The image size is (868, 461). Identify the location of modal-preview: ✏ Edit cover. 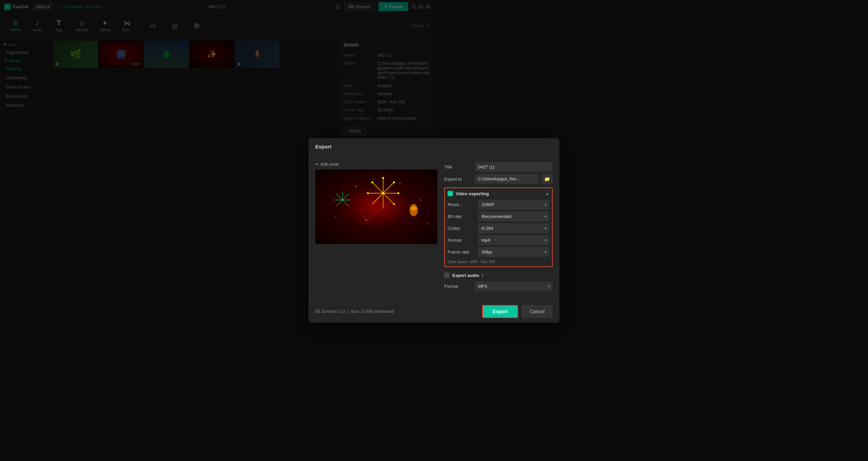
(375, 196).